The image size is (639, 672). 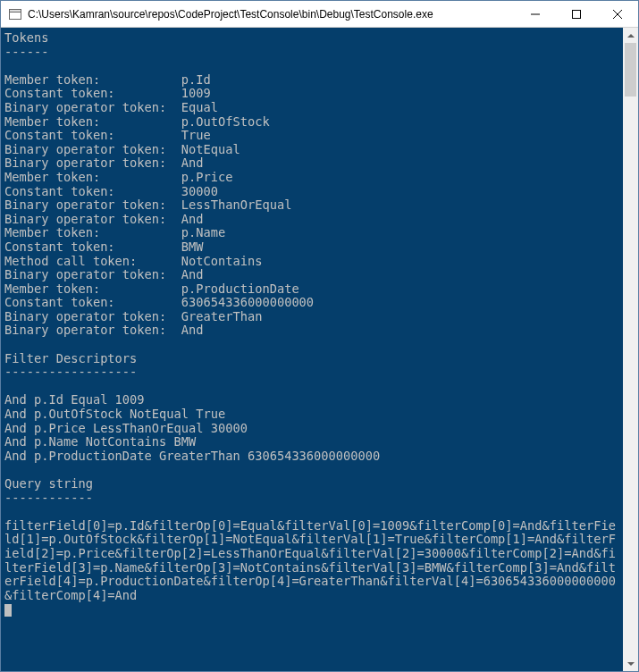 What do you see at coordinates (631, 349) in the screenshot?
I see `scroll-track` at bounding box center [631, 349].